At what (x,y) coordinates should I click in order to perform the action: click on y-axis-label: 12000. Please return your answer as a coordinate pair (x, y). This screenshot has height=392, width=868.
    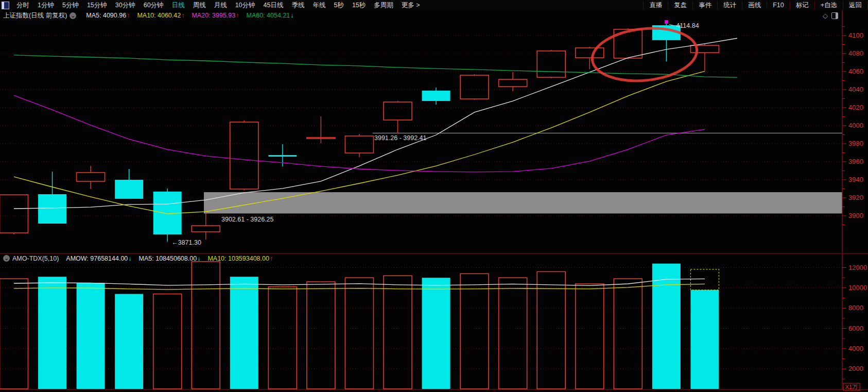
    Looking at the image, I should click on (858, 268).